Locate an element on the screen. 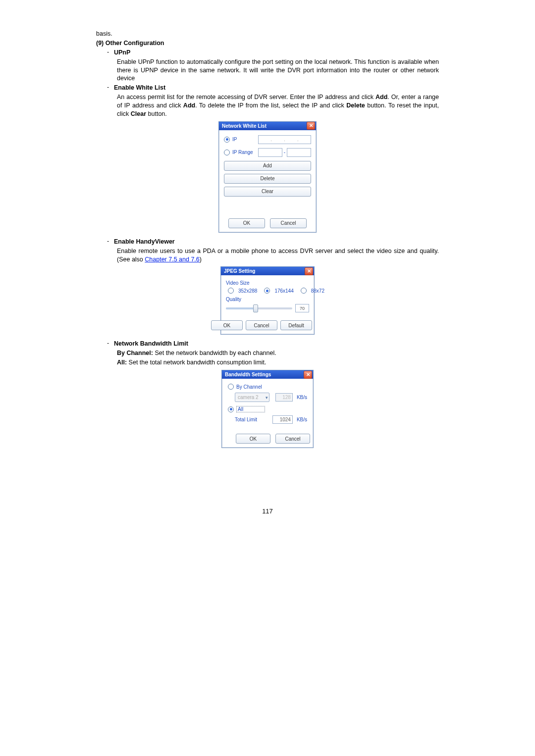 The image size is (535, 756). total-limit-label: Total Limit is located at coordinates (250, 420).